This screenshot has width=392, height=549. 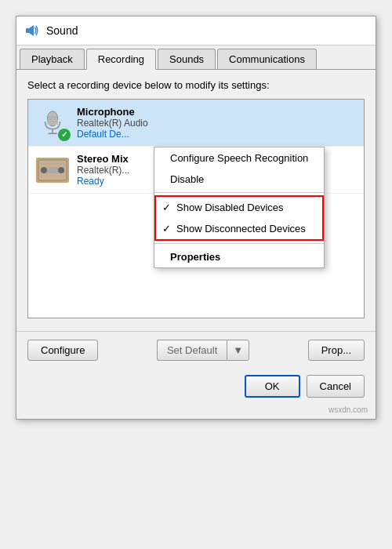 I want to click on sound-icon, so click(x=32, y=31).